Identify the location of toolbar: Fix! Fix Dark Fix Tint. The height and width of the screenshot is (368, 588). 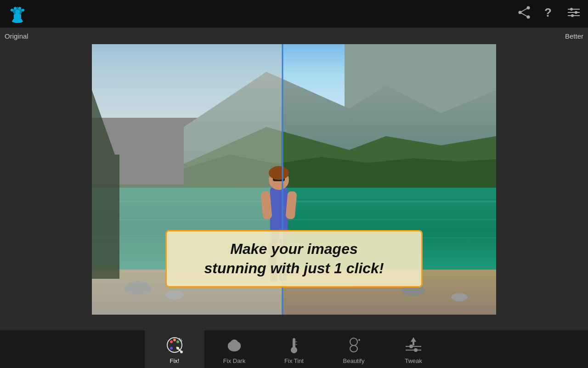
(294, 349).